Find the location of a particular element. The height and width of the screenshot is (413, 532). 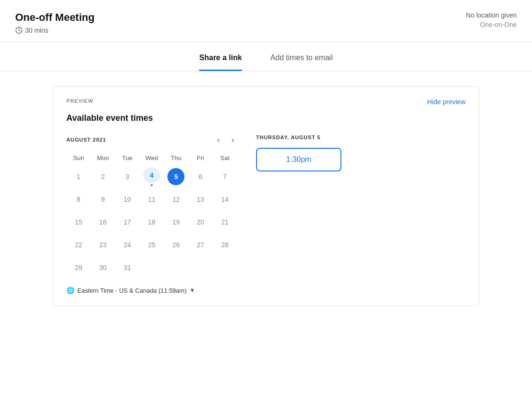

day-29: 29 is located at coordinates (79, 268).